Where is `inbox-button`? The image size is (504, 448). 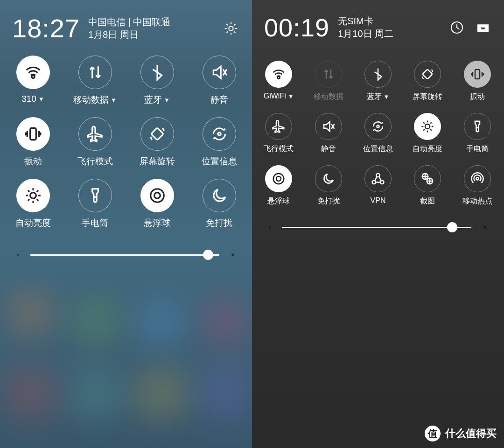
inbox-button is located at coordinates (483, 28).